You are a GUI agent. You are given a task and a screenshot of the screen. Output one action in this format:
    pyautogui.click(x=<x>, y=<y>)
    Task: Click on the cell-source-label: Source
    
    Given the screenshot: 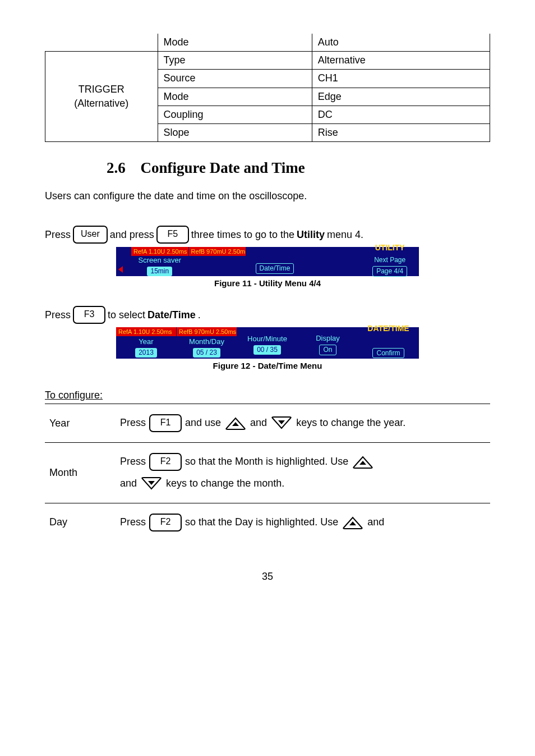 What is the action you would take?
    pyautogui.click(x=234, y=79)
    